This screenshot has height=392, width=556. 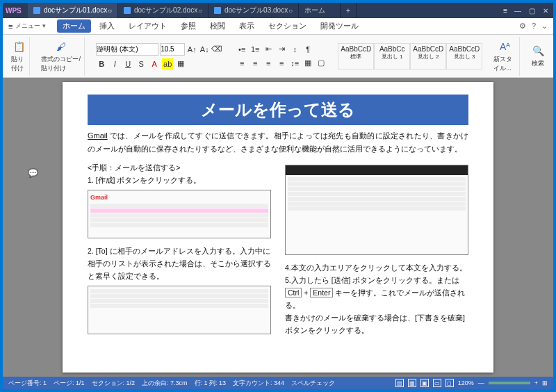 I want to click on tab-label: docサンプル01.docx, so click(x=75, y=10).